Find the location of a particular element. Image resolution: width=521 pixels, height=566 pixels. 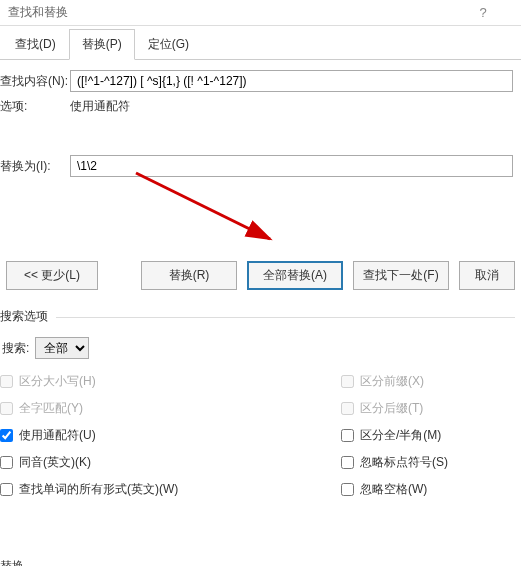

chk-suffix: 区分后缀(T) is located at coordinates (431, 408).